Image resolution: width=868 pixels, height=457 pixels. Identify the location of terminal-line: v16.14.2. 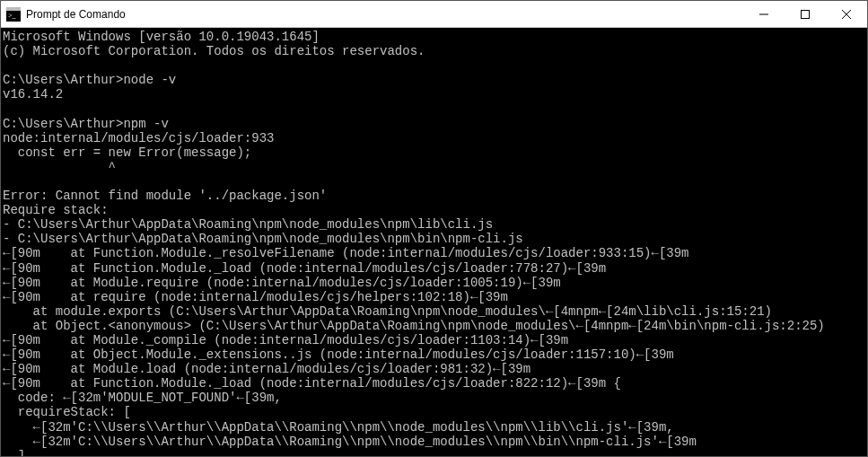
(434, 94).